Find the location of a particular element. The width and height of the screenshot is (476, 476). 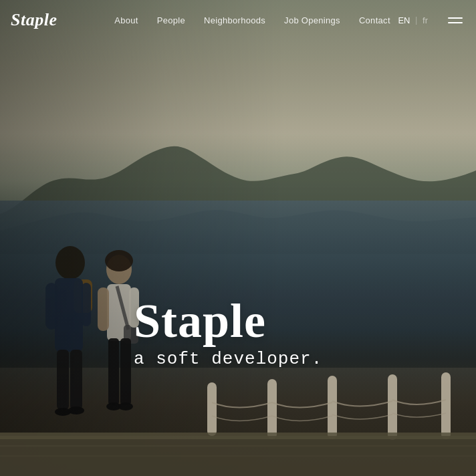

nav-job-openings: Job Openings is located at coordinates (312, 20).